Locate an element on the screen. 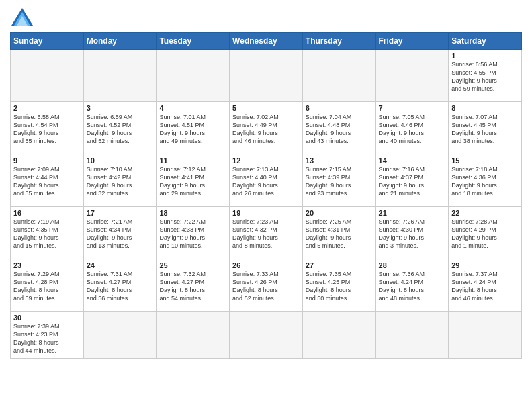 The image size is (532, 411). day-info: Sunrise: 7:22 AM Sunset: 4:33 PM Dayligh… is located at coordinates (193, 234).